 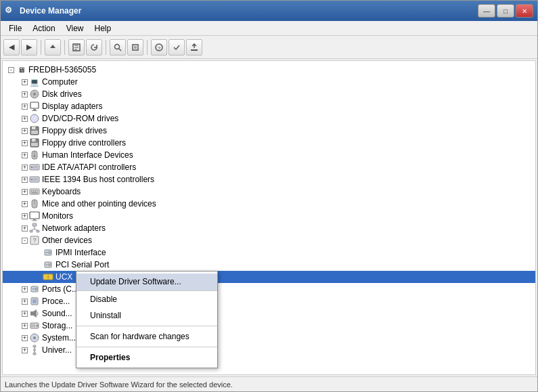 I want to click on network-expand-btn: +, so click(x=24, y=229).